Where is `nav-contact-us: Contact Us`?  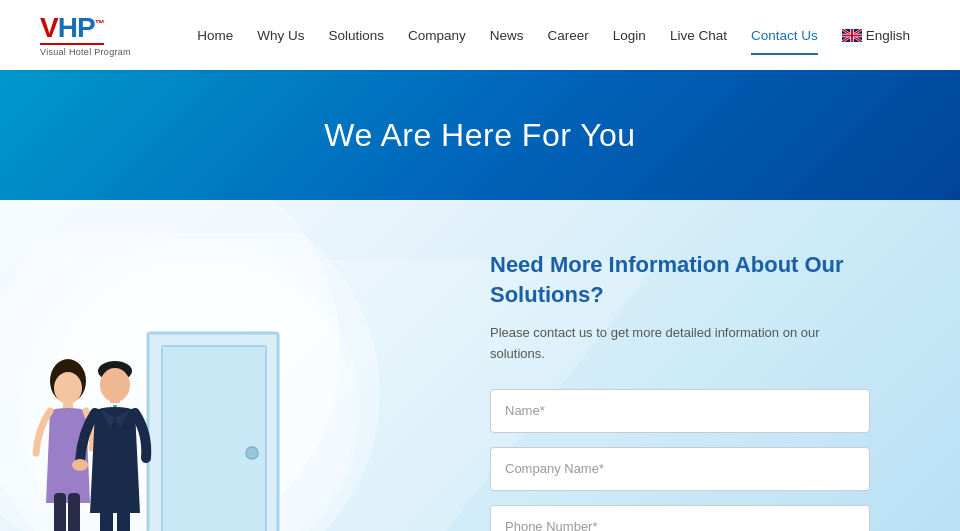 nav-contact-us: Contact Us is located at coordinates (784, 36).